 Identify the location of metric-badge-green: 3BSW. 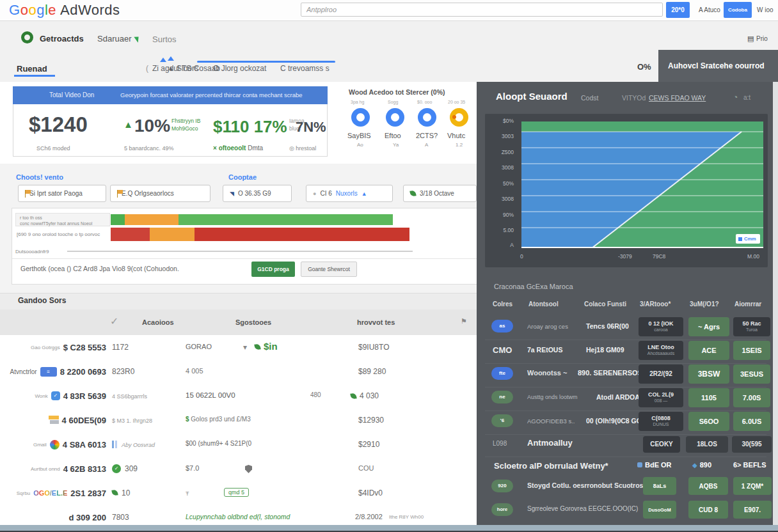
(709, 374).